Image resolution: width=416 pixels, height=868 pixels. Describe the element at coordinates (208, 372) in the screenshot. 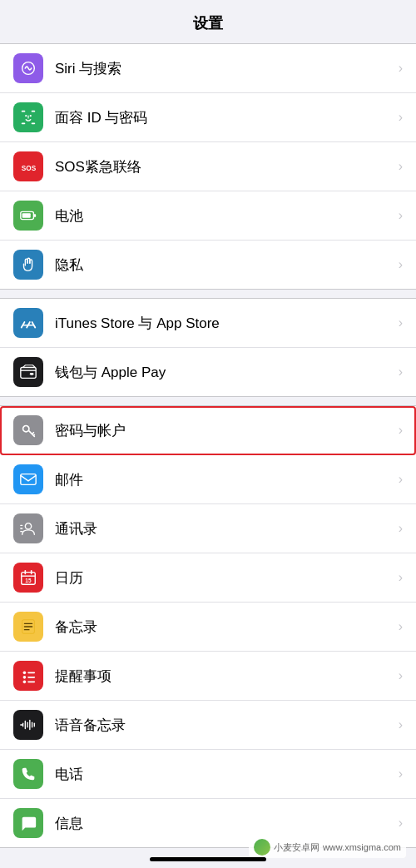

I see `settings-item-wallet: 钱包与 Apple Pay›` at that location.